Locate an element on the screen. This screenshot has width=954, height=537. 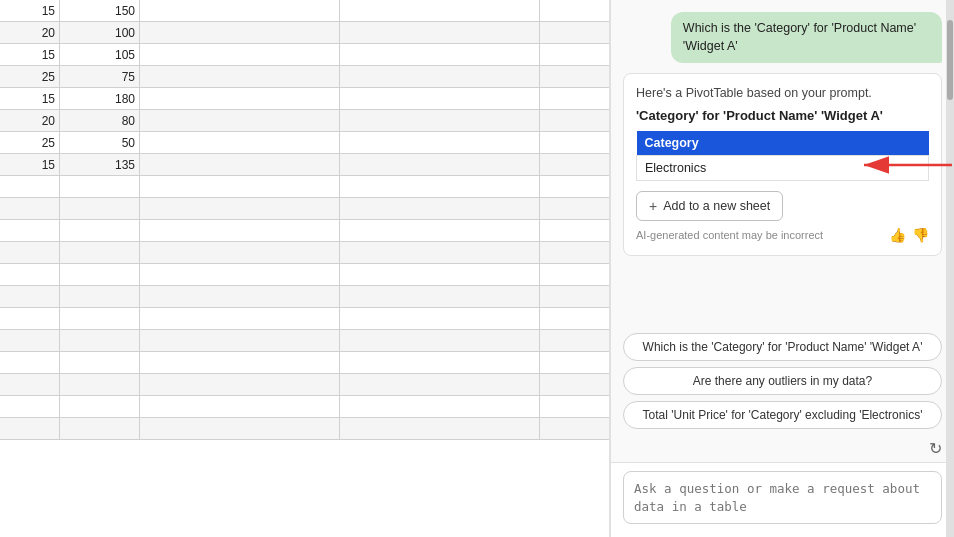
cell-extra-r5c1 is located at coordinates (100, 297).